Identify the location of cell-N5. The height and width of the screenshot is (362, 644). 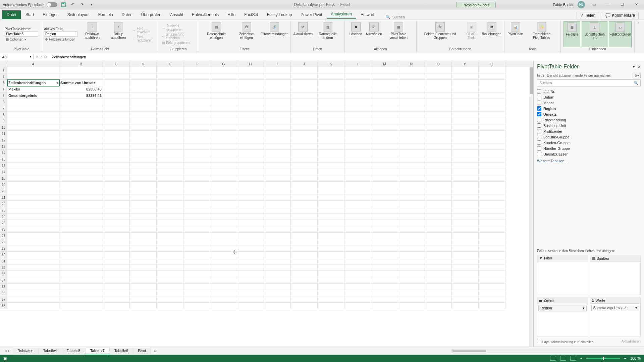
(412, 96).